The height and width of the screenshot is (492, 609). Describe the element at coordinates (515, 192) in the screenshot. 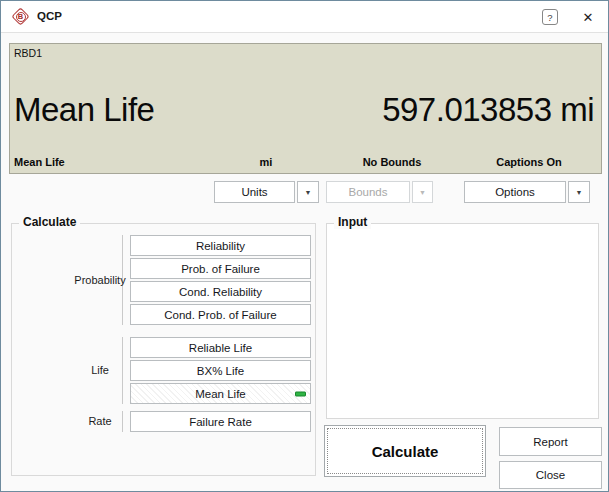

I see `options-button: Options` at that location.